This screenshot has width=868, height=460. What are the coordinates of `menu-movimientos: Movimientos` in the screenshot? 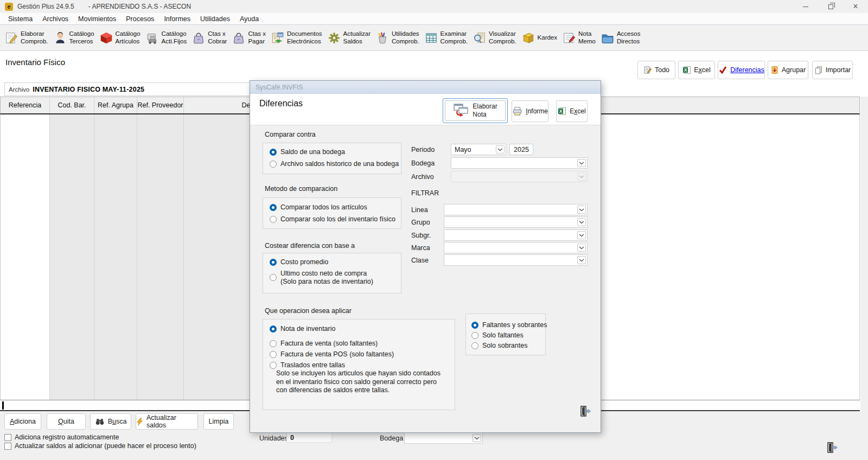 It's located at (97, 19).